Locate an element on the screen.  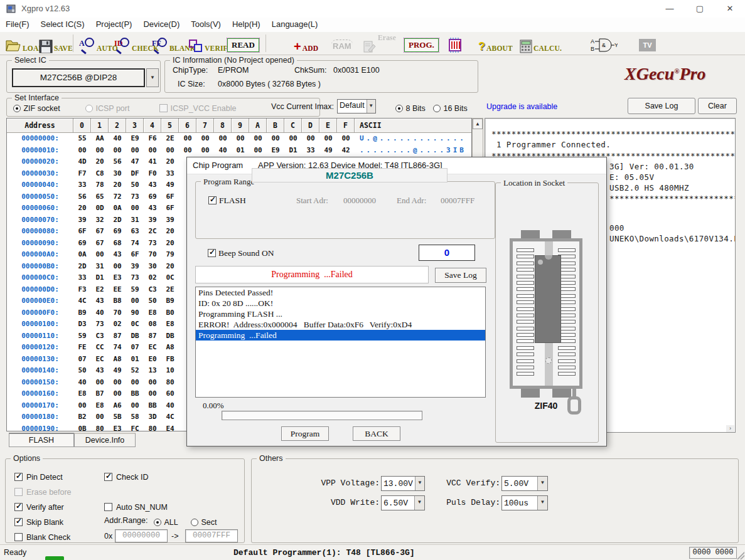
hex-byte-cell: 87 is located at coordinates (153, 336).